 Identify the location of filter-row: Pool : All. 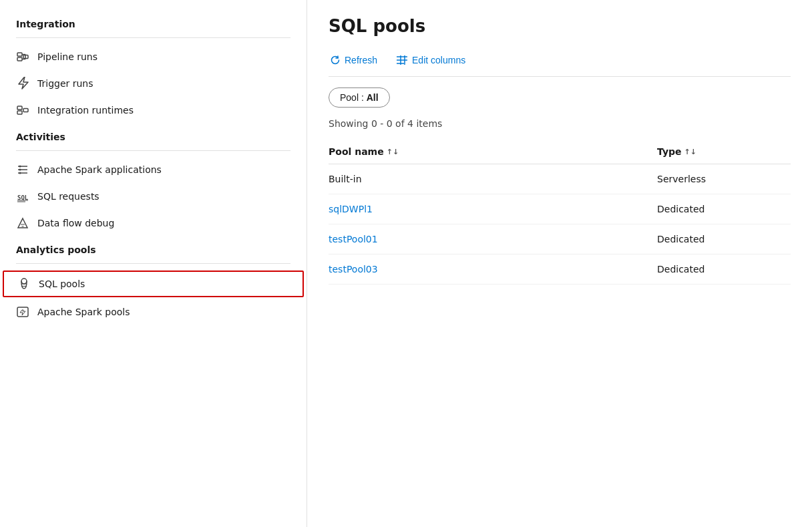
(560, 98).